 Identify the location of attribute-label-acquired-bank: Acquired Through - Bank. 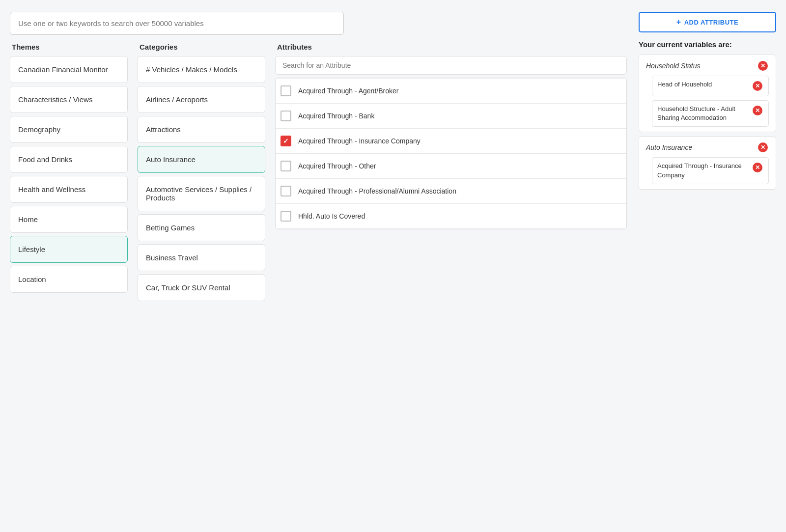
(336, 116).